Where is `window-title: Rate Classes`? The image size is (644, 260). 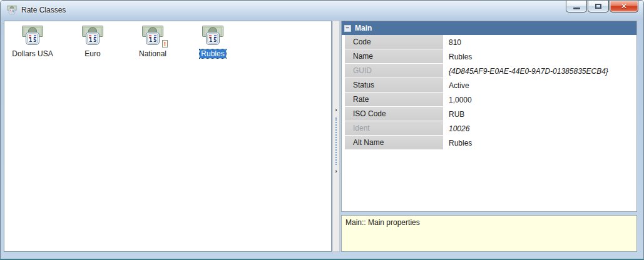 window-title: Rate Classes is located at coordinates (44, 10).